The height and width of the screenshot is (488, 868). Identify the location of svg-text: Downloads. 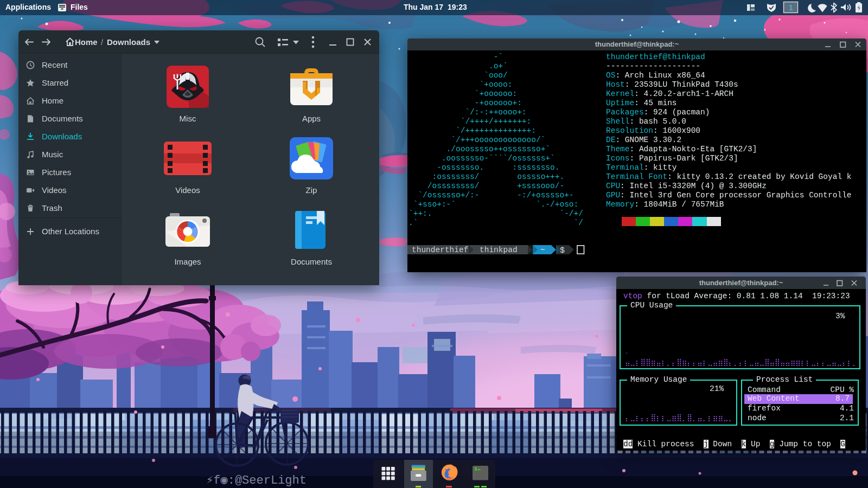
(129, 42).